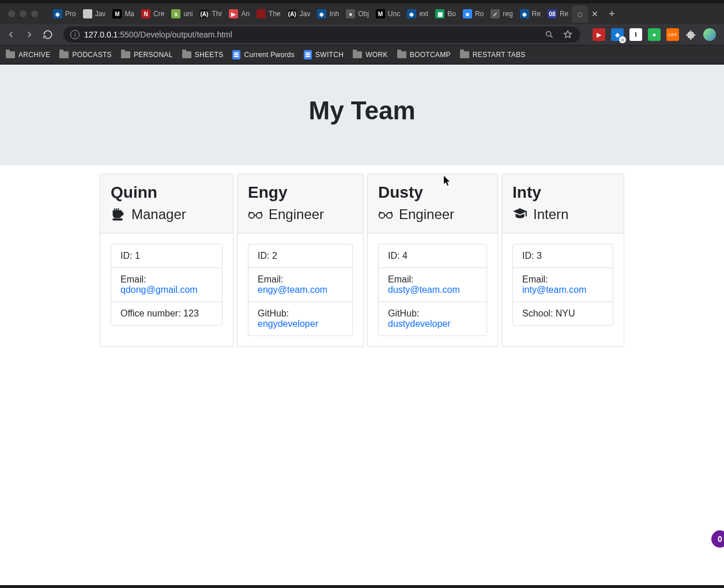  I want to click on favicon-icon: M, so click(380, 14).